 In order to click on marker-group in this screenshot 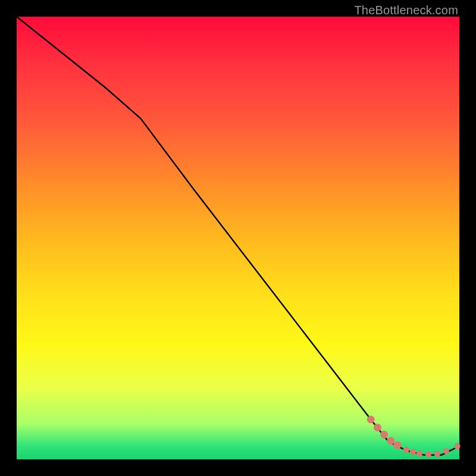, I will do `click(414, 437)`.